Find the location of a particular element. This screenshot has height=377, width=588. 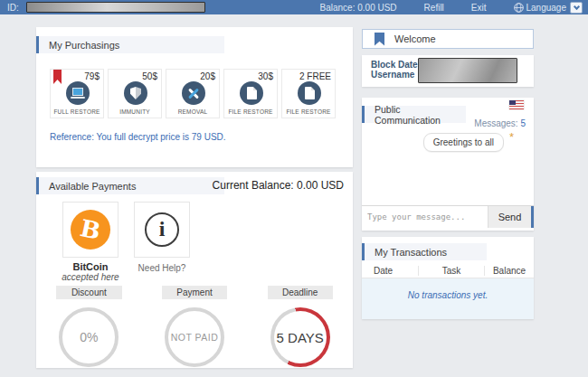

bookmark-icon is located at coordinates (380, 40).